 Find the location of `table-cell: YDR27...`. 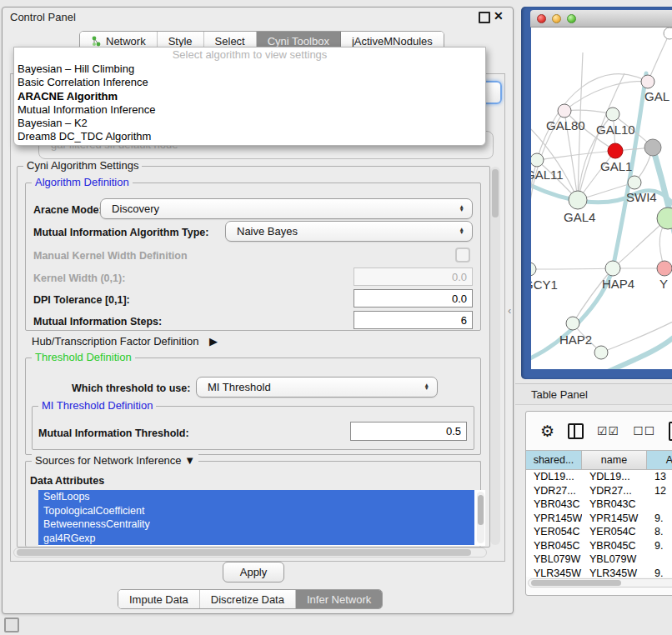

table-cell: YDR27... is located at coordinates (614, 492).